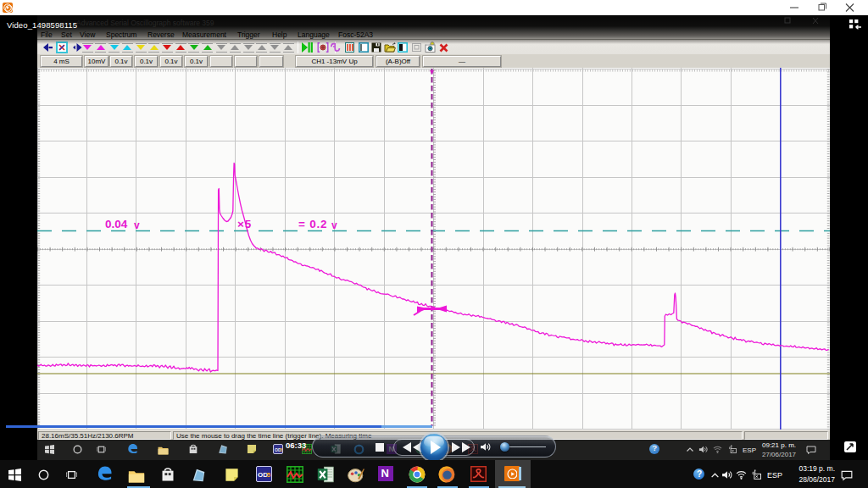 The image size is (868, 488). I want to click on svg-text: = 0.2, so click(313, 224).